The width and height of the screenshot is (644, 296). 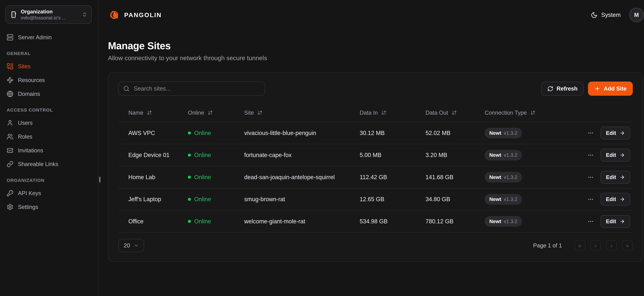 What do you see at coordinates (594, 15) in the screenshot?
I see `moon-icon` at bounding box center [594, 15].